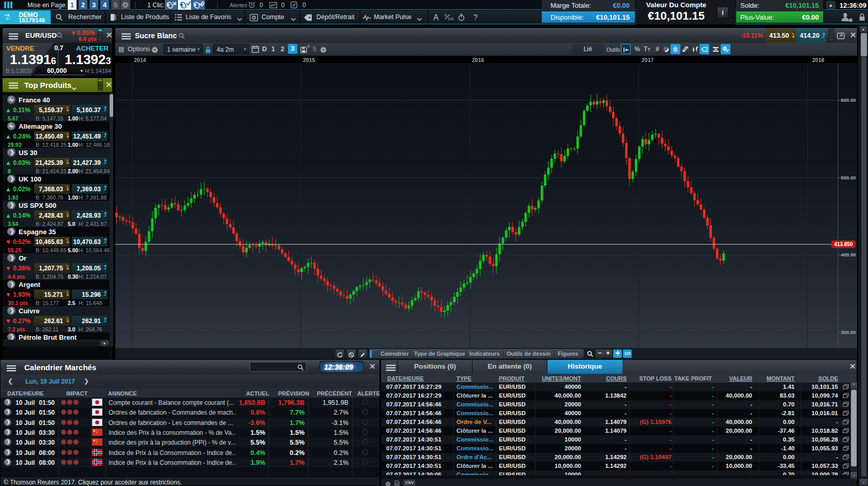 The width and height of the screenshot is (868, 486). What do you see at coordinates (451, 19) in the screenshot?
I see `svg-text: 100` at bounding box center [451, 19].